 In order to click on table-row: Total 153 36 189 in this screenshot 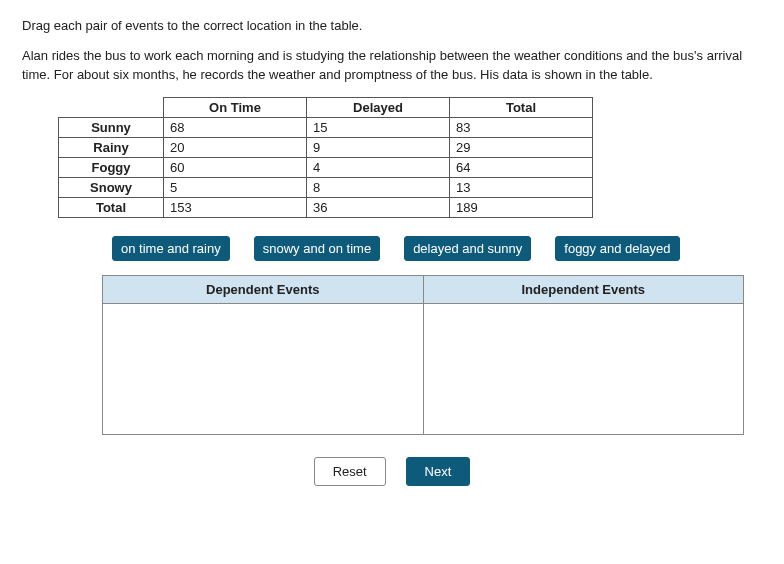, I will do `click(326, 207)`.